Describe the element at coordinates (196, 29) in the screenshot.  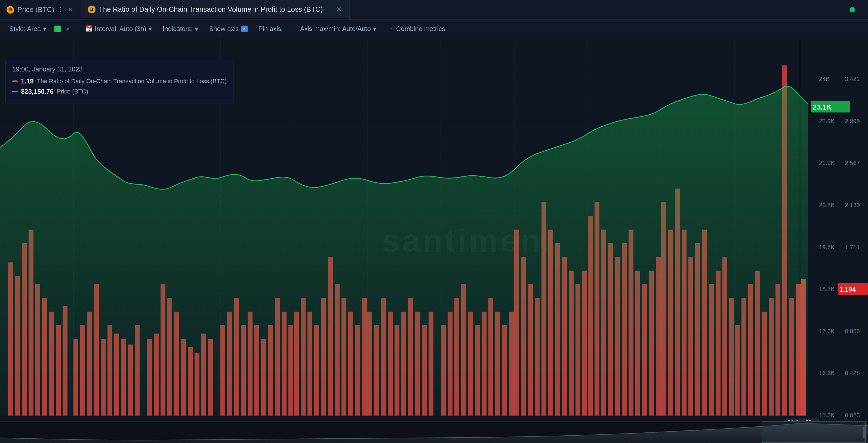
I see `chevron-down-icon-indicators: ▾` at that location.